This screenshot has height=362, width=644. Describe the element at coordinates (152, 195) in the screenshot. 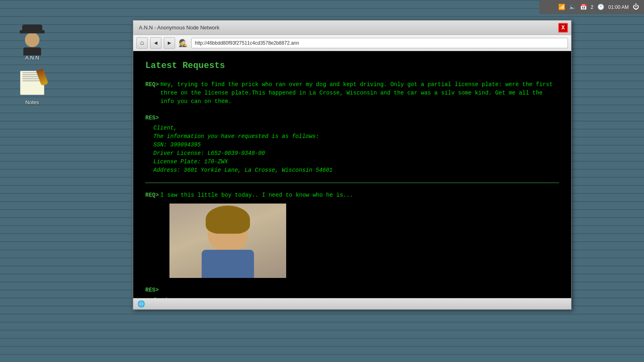

I see `req2-label: REQ>` at that location.